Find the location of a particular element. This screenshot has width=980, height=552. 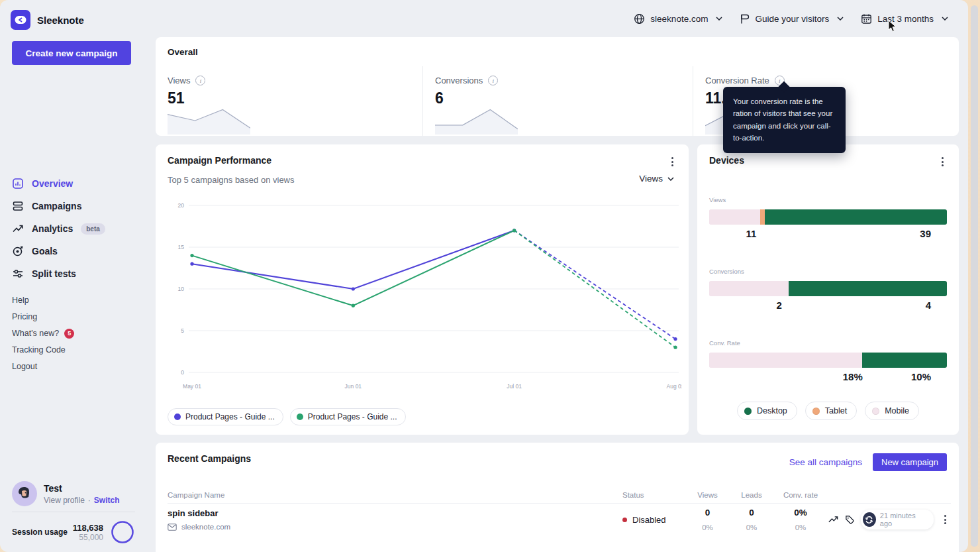

link-tracking-code: Tracking Code is located at coordinates (43, 350).